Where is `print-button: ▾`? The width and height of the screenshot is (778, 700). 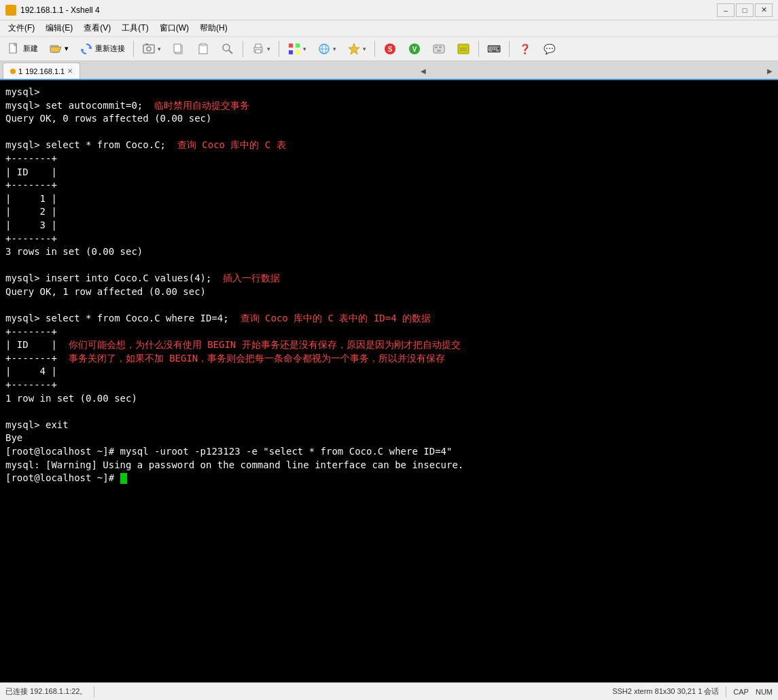 print-button: ▾ is located at coordinates (261, 49).